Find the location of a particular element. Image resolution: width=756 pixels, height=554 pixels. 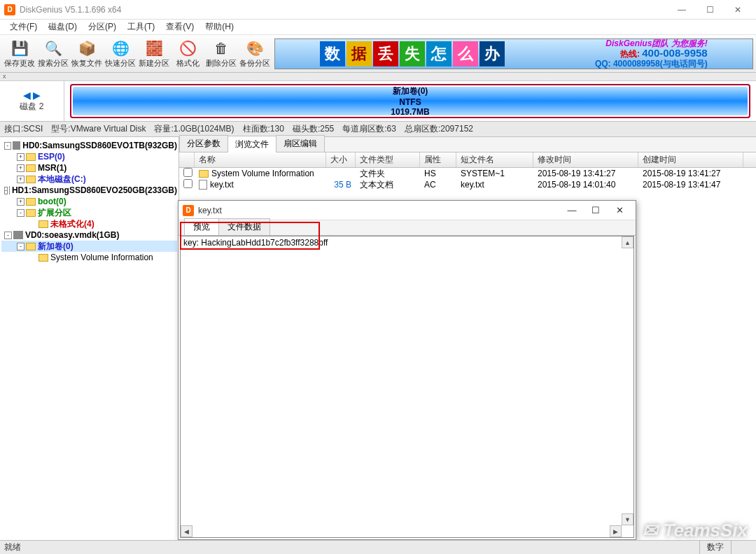

preview-tab-filedata: 文件数据 is located at coordinates (244, 227).